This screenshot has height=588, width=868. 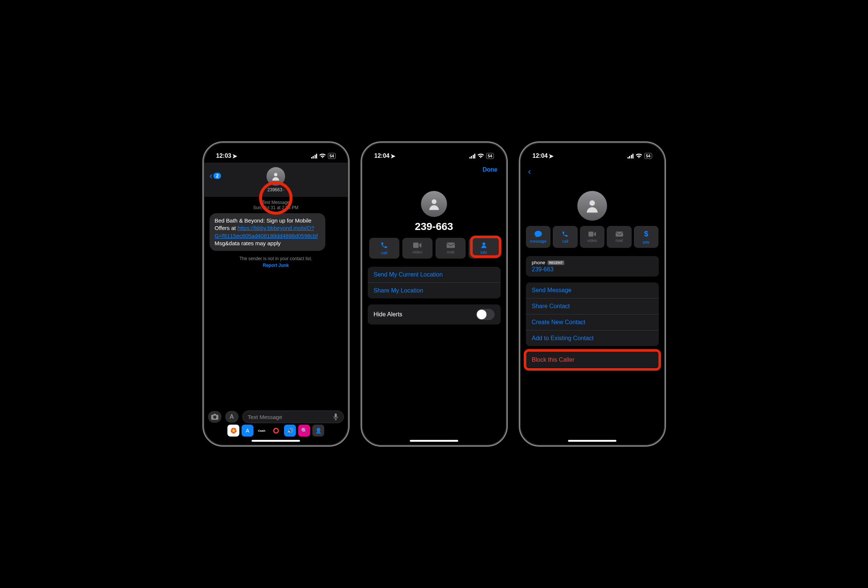 What do you see at coordinates (216, 176) in the screenshot?
I see `back-button: ‹ 2` at bounding box center [216, 176].